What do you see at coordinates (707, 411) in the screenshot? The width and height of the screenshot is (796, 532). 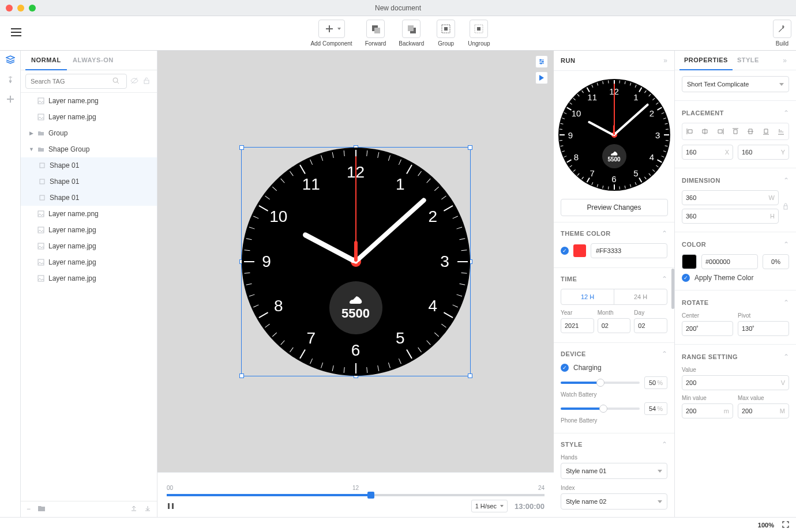 I see `min-input: 200m` at bounding box center [707, 411].